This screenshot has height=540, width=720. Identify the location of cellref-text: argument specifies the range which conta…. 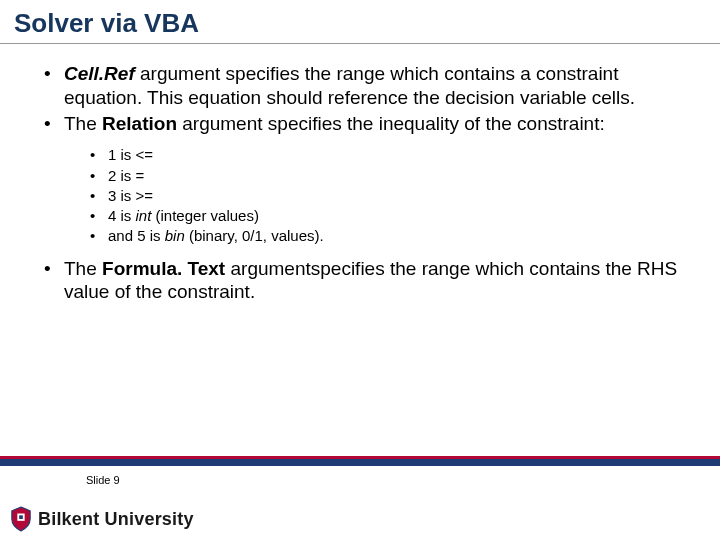
(350, 86).